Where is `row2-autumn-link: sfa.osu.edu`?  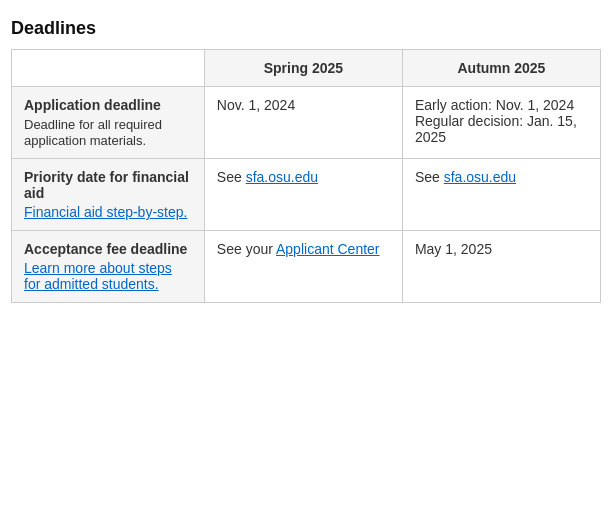
row2-autumn-link: sfa.osu.edu is located at coordinates (480, 177).